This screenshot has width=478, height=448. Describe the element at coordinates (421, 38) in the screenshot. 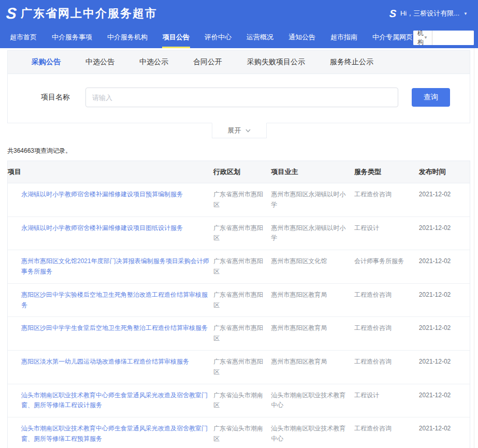

I see `search-category-value: 机构` at that location.